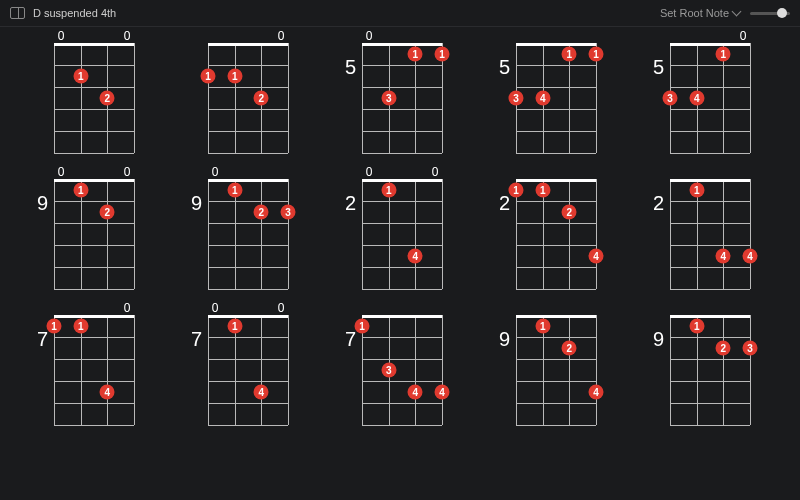  What do you see at coordinates (700, 13) in the screenshot?
I see `set-root-note-menu: Set Root Note` at bounding box center [700, 13].